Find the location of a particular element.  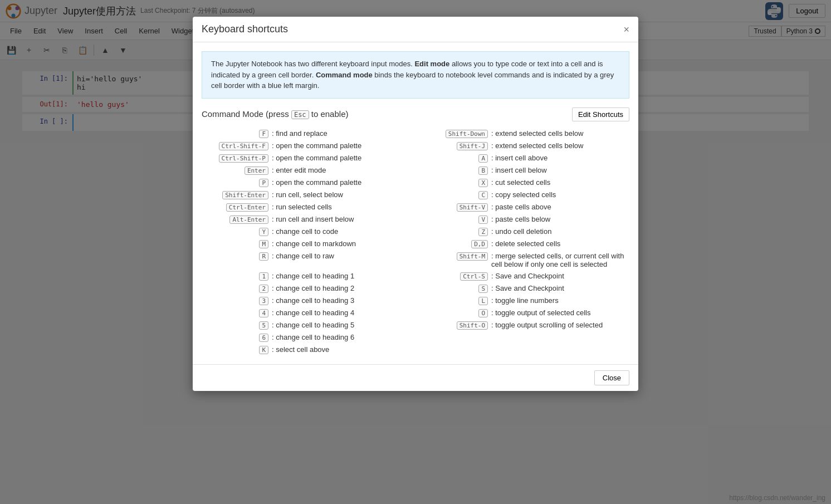

shortcut-key: Shift-Down is located at coordinates (454, 134).